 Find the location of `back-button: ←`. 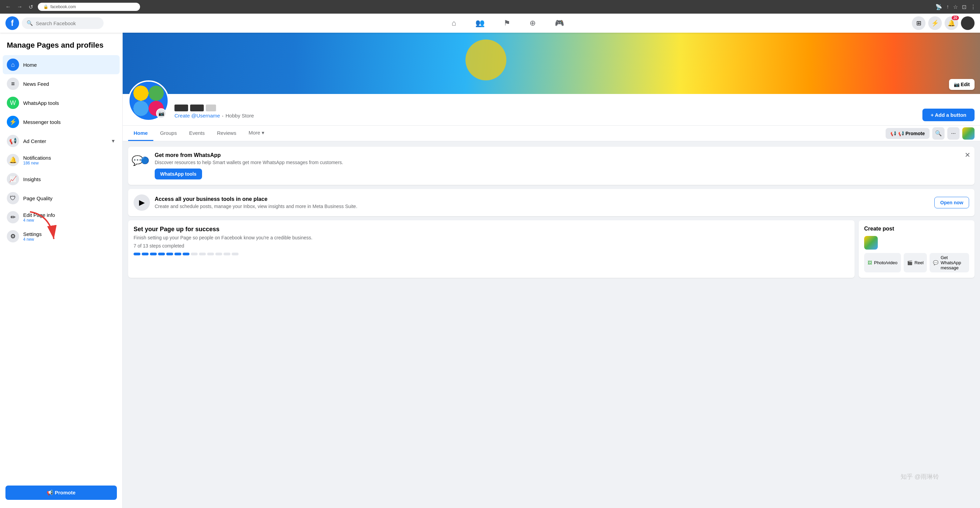

back-button: ← is located at coordinates (8, 7).